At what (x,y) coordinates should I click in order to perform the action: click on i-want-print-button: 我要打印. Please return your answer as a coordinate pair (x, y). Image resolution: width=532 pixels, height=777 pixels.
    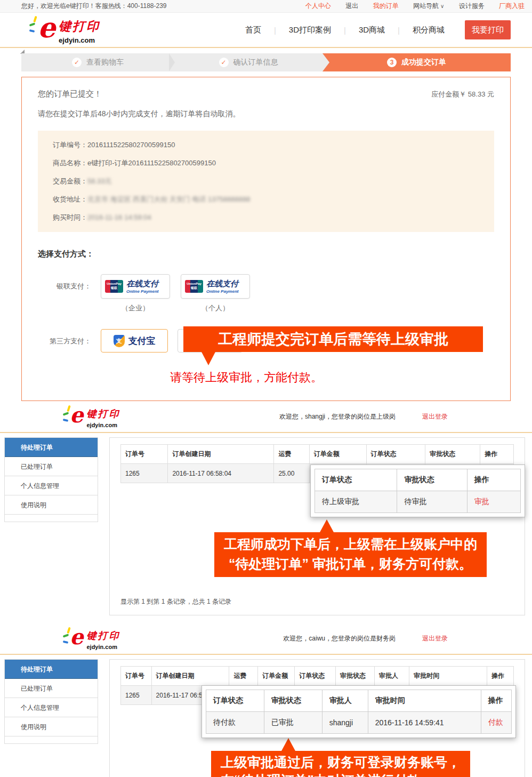
    Looking at the image, I should click on (488, 30).